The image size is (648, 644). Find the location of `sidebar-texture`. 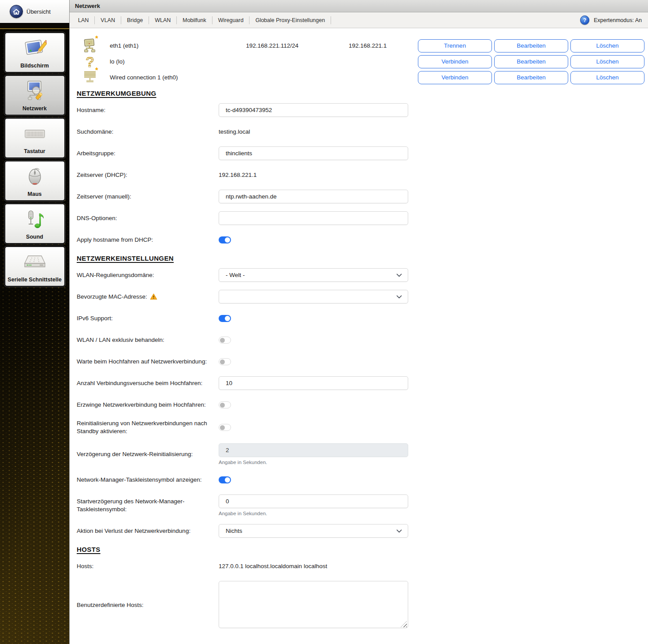

sidebar-texture is located at coordinates (34, 467).